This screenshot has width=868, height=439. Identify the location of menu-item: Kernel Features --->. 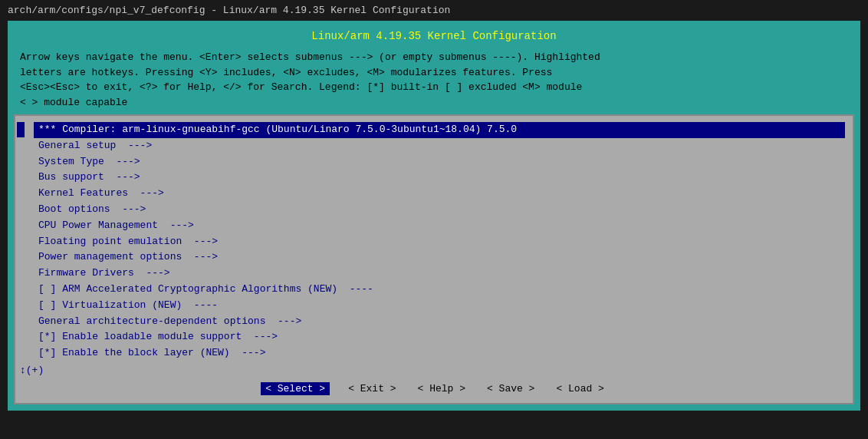
(439, 193).